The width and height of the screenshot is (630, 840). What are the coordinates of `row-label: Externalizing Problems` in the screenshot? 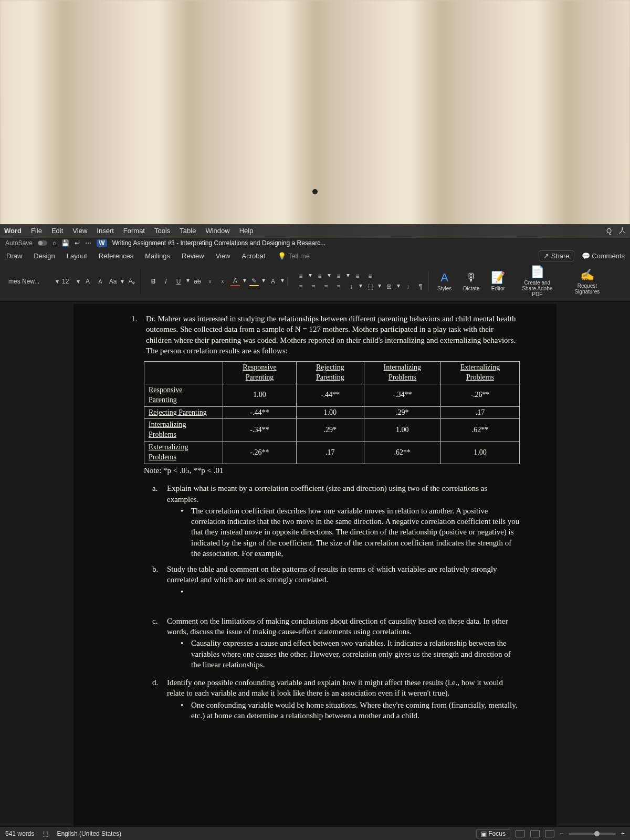 It's located at (168, 452).